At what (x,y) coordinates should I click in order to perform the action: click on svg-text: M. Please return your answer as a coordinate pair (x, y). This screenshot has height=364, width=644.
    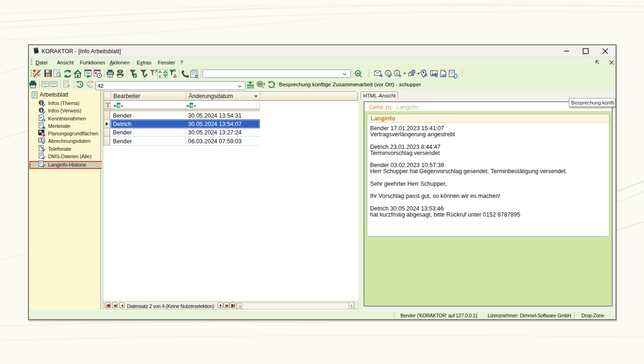
    Looking at the image, I should click on (358, 74).